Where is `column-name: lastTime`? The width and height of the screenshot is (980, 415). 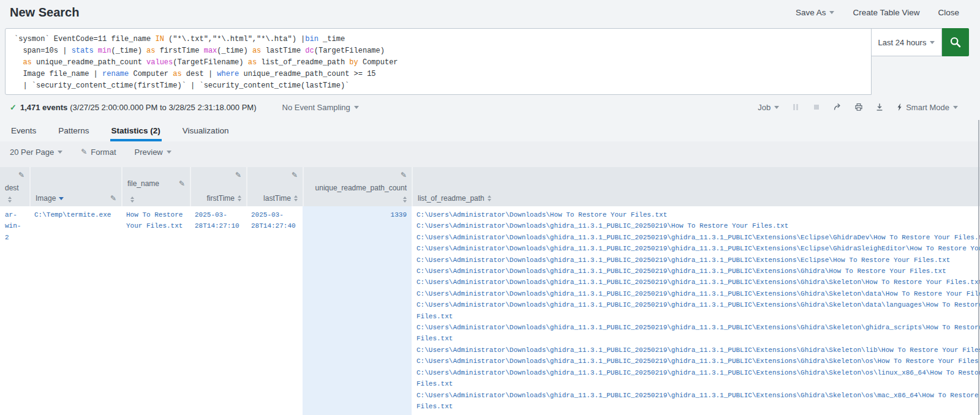 column-name: lastTime is located at coordinates (277, 198).